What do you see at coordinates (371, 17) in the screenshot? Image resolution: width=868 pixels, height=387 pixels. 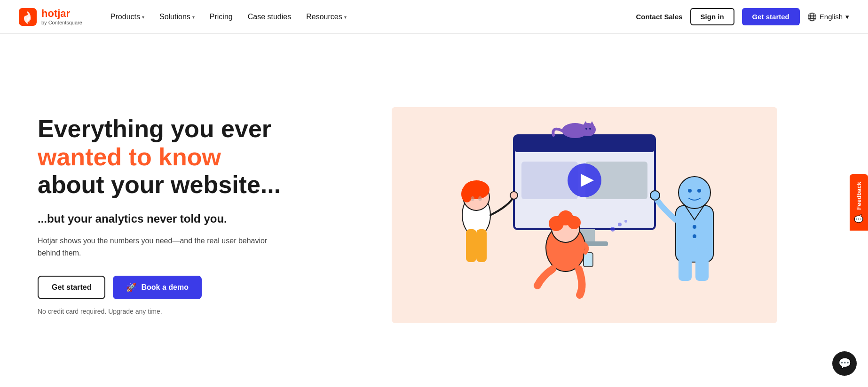 I see `nav-links: Products ▾ Solutions ▾ Pricing Case stud…` at bounding box center [371, 17].